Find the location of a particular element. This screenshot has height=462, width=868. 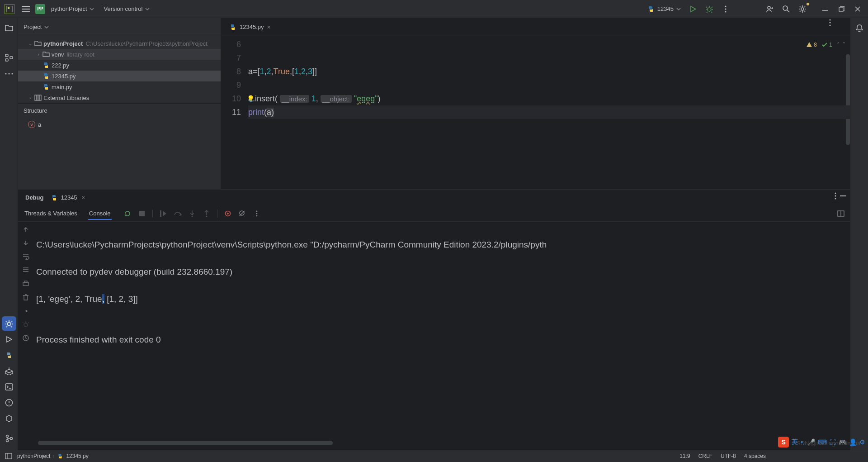

console-line: Process finished with exit code 0 is located at coordinates (442, 340).